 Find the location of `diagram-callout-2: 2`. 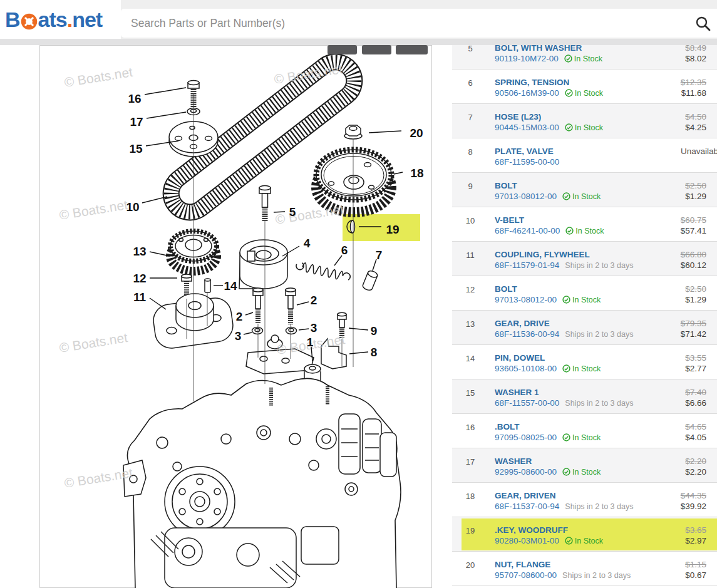

diagram-callout-2: 2 is located at coordinates (314, 301).